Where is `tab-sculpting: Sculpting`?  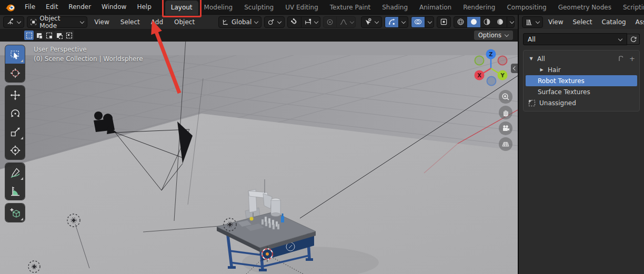 tab-sculpting: Sculpting is located at coordinates (259, 7).